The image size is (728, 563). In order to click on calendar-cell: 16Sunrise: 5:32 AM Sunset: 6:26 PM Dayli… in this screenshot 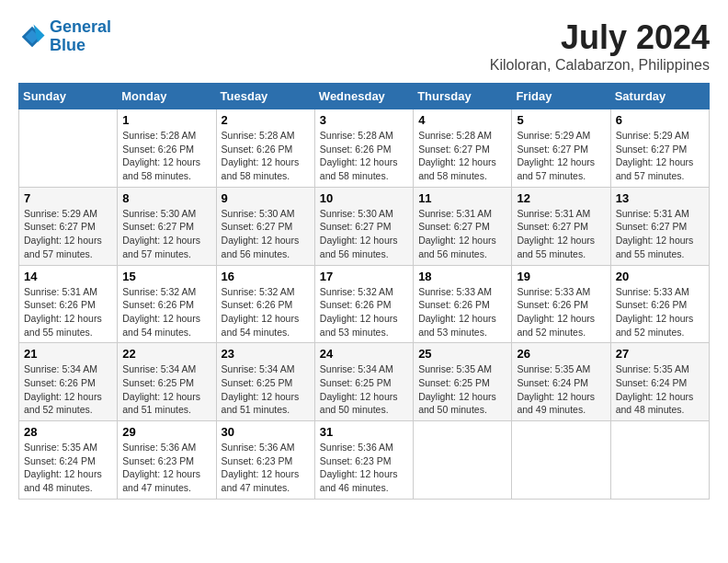, I will do `click(265, 304)`.